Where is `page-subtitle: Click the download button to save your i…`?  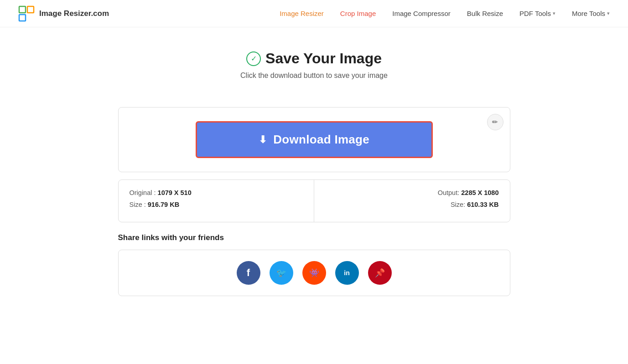
page-subtitle: Click the download button to save your i… is located at coordinates (314, 76).